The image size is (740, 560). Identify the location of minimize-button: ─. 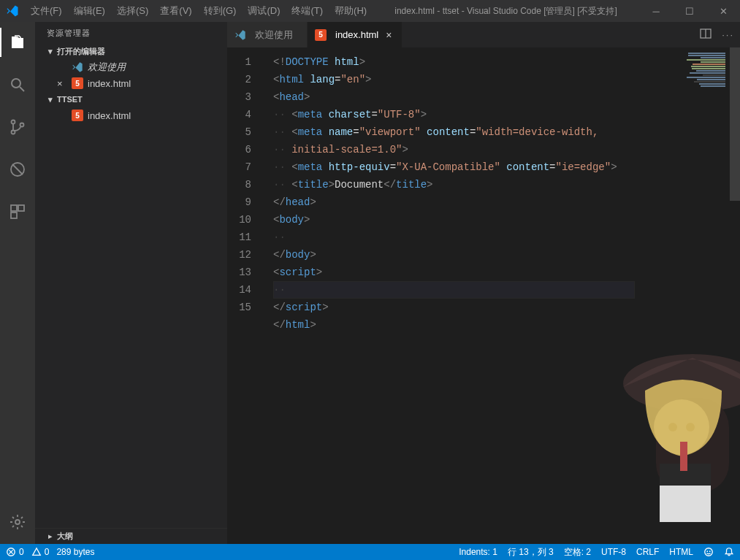
(656, 11).